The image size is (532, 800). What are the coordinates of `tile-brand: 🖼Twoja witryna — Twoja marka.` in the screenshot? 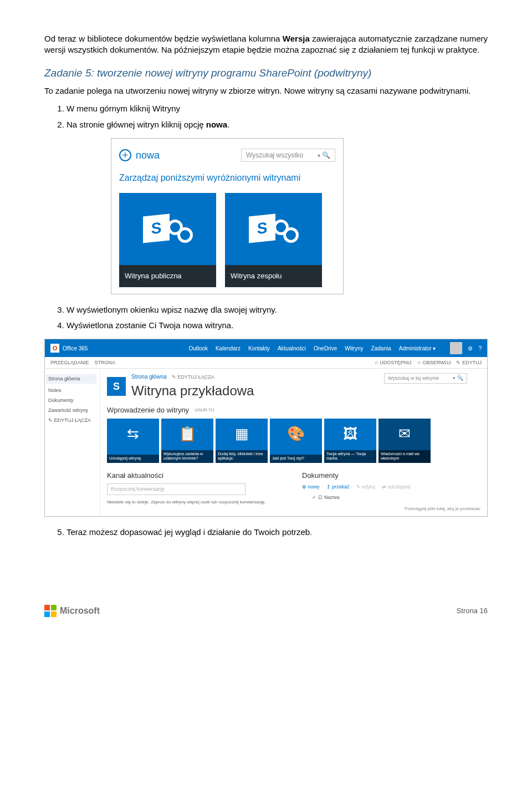 It's located at (350, 441).